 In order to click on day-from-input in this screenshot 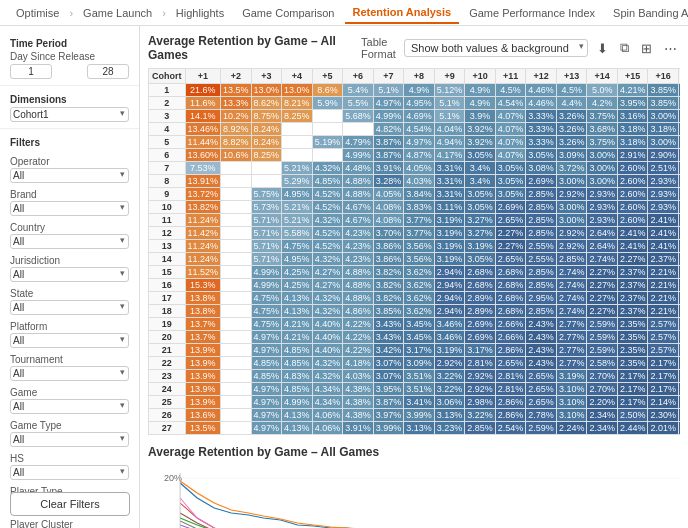, I will do `click(31, 72)`.